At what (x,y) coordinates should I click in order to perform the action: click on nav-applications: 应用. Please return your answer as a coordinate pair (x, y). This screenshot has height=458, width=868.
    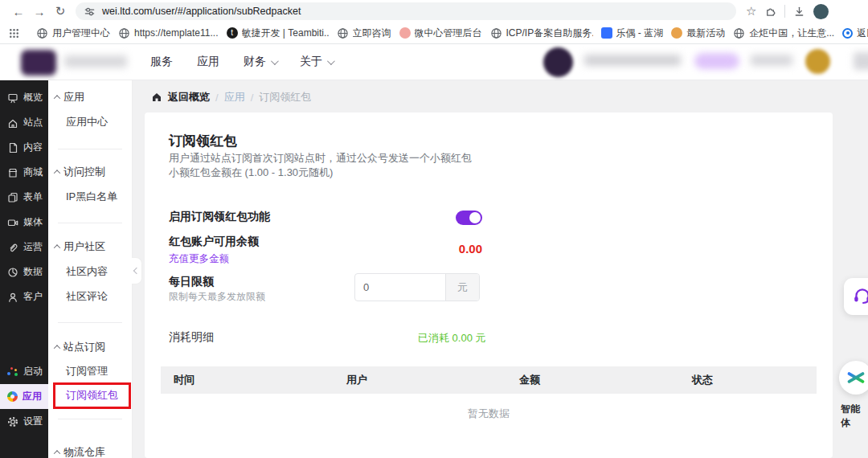
    Looking at the image, I should click on (208, 62).